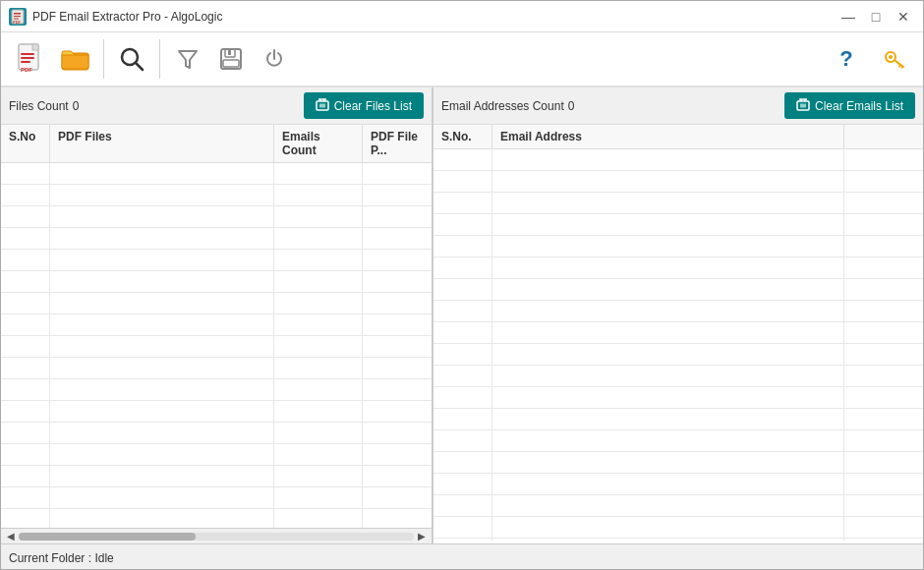 The image size is (924, 570). I want to click on power-button, so click(274, 59).